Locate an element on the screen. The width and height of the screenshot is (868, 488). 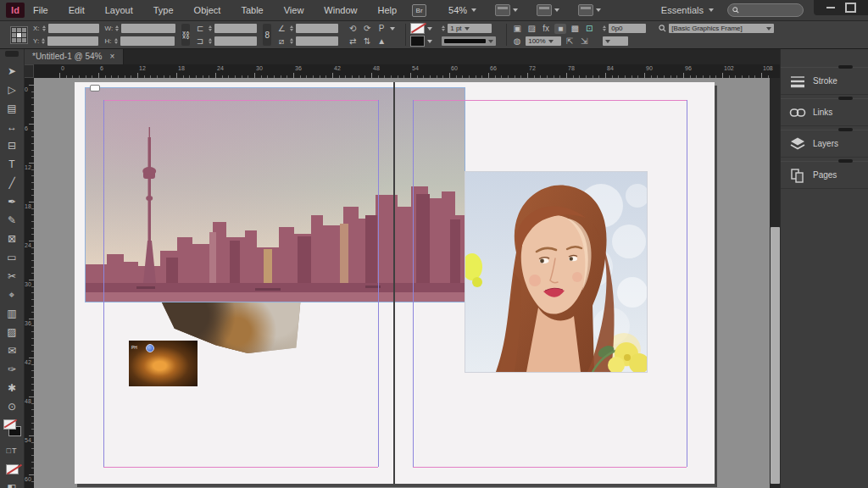
tool-zoom: ⊙ is located at coordinates (12, 407).